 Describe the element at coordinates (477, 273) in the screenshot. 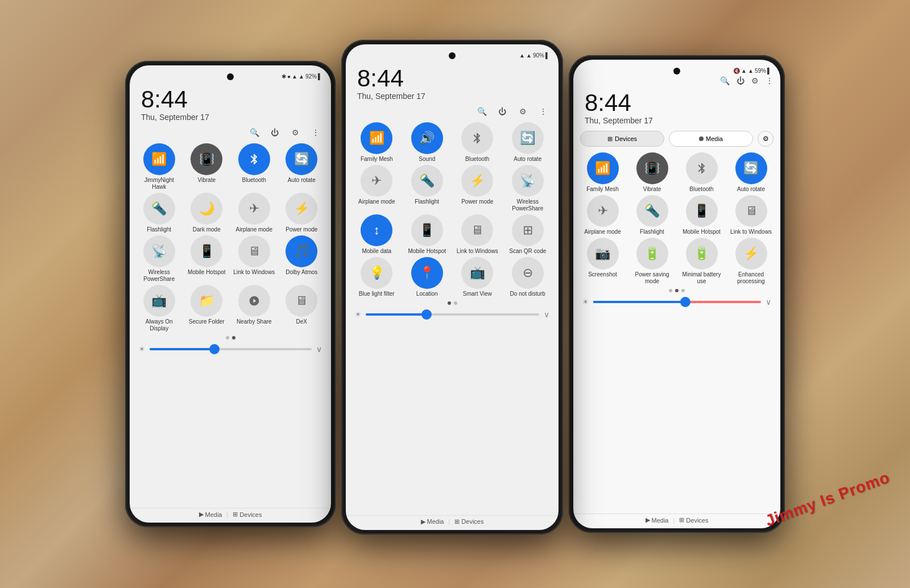

I see `smartview-tile-icon-center: 📺` at that location.